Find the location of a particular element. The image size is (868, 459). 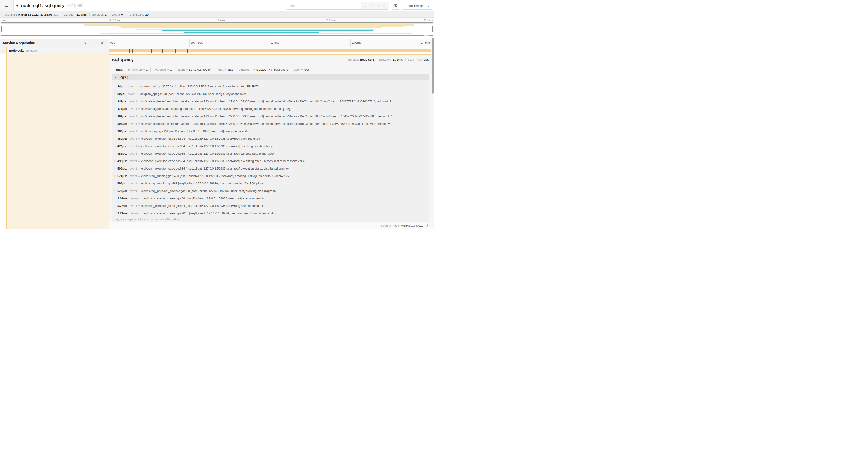

keyboard-shortcuts-button: ⌘ is located at coordinates (396, 6).